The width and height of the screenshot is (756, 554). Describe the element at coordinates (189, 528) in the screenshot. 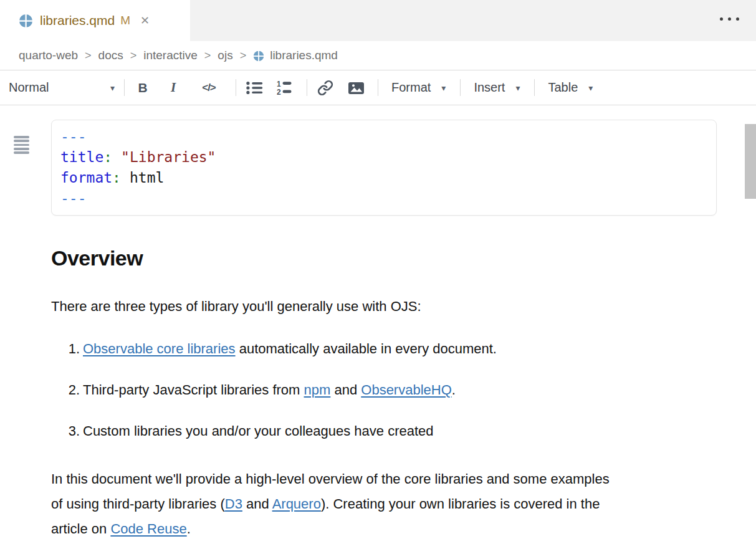

I see `paragraph-text: .` at that location.